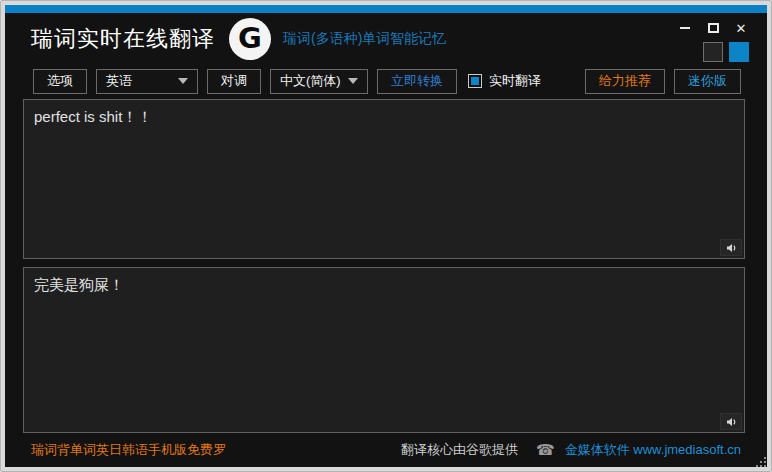 The height and width of the screenshot is (472, 772). Describe the element at coordinates (739, 52) in the screenshot. I see `skin-blue-swatch` at that location.